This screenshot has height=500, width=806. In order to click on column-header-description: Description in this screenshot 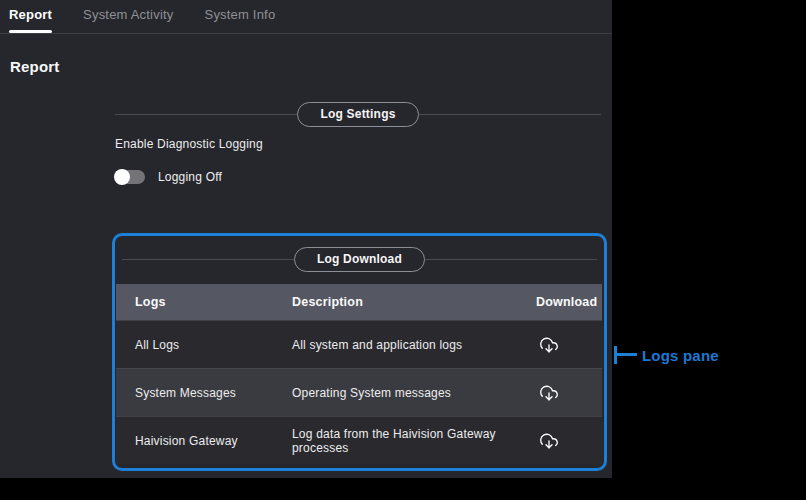, I will do `click(414, 302)`.